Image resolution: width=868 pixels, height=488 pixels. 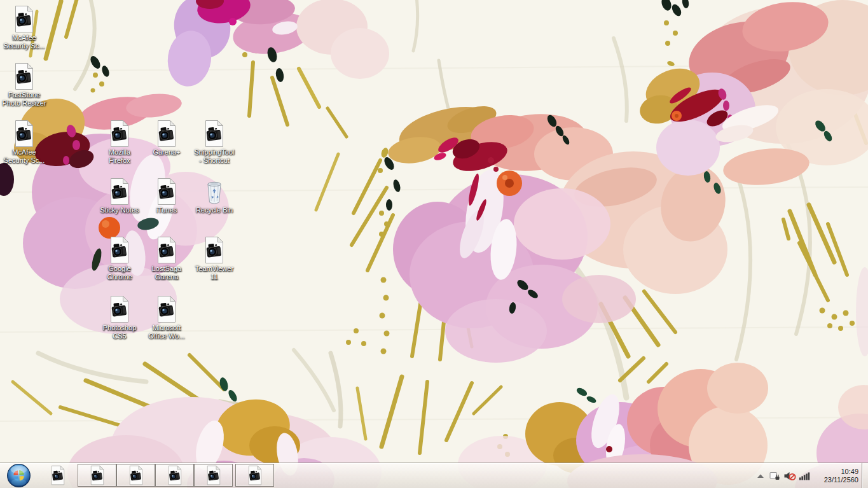 I want to click on desktop-icon-recycle-bin: Recycle Bin, so click(x=214, y=196).